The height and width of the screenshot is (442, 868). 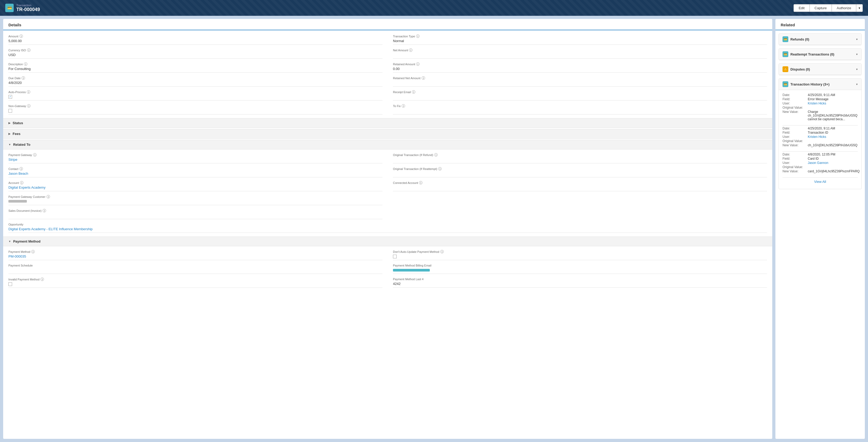 I want to click on opportunity-link: Digital Experts Academy - ELITE Influenc…, so click(x=51, y=229).